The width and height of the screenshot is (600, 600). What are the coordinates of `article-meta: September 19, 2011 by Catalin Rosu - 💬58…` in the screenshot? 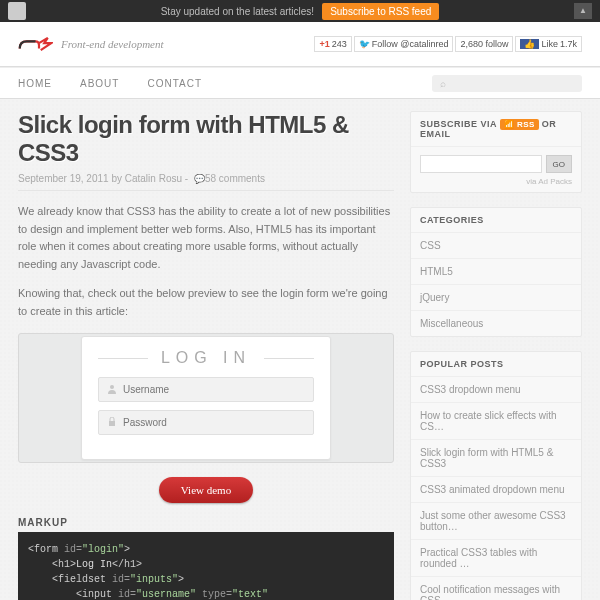 It's located at (206, 182).